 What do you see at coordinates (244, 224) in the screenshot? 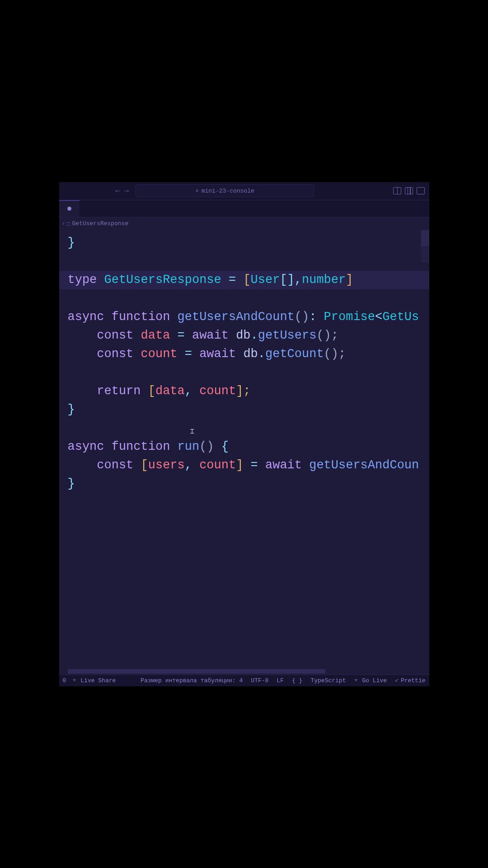
I see `breadcrumb: › ⬚ GetUsersResponse` at bounding box center [244, 224].